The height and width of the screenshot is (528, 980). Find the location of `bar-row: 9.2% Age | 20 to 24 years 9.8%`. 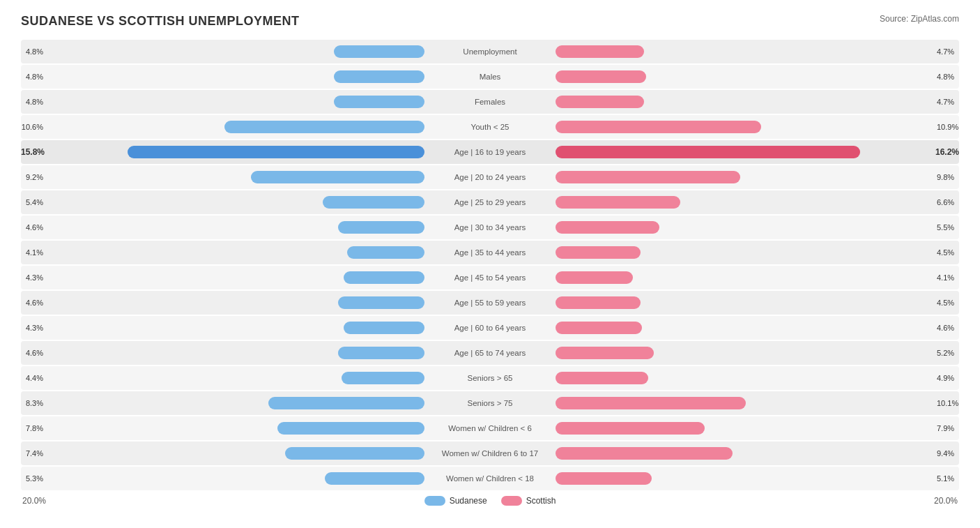

bar-row: 9.2% Age | 20 to 24 years 9.8% is located at coordinates (490, 177).